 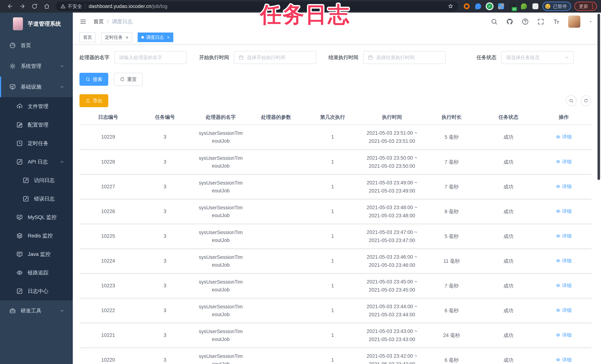 What do you see at coordinates (535, 6) in the screenshot?
I see `puzzle-extension-icon` at bounding box center [535, 6].